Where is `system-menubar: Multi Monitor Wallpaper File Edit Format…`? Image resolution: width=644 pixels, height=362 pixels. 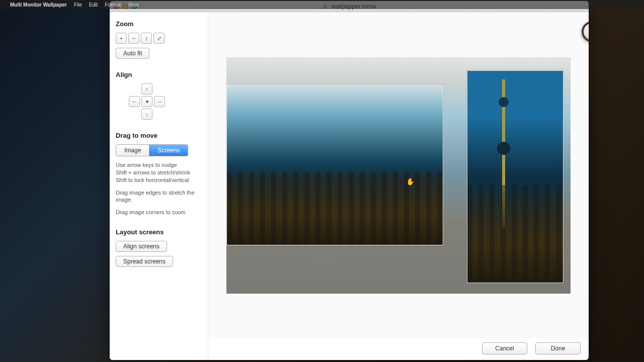
system-menubar: Multi Monitor Wallpaper File Edit Format… is located at coordinates (322, 5).